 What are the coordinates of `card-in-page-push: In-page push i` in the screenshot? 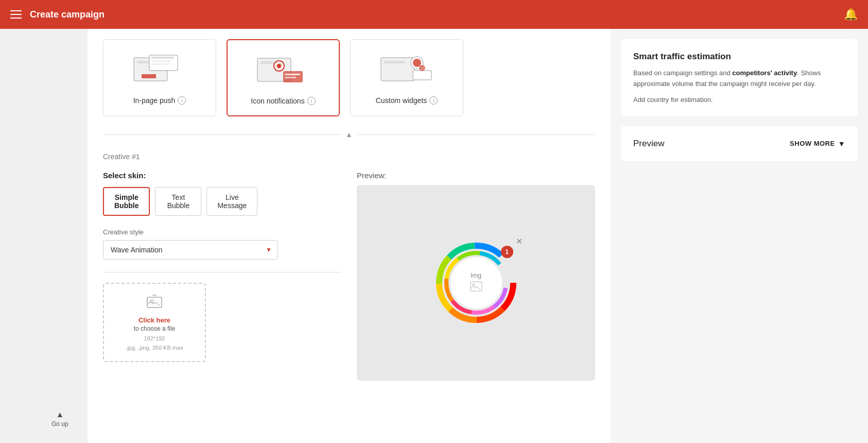 It's located at (160, 78).